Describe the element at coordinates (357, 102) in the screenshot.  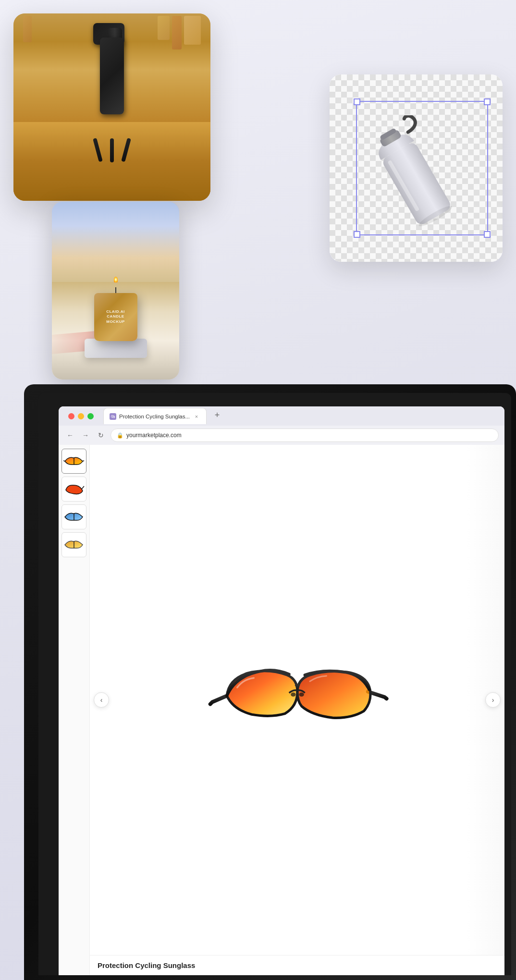
I see `handle-top-left` at that location.